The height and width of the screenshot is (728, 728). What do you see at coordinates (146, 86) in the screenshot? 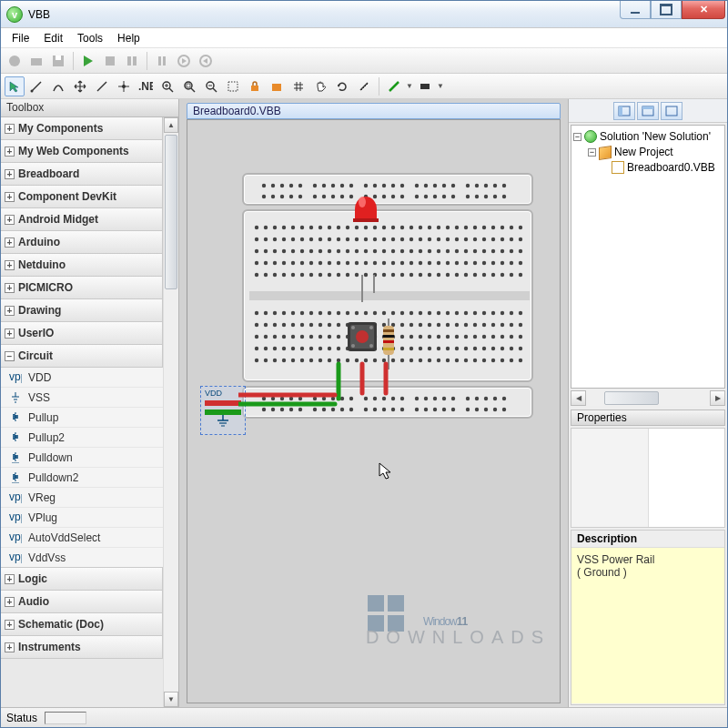
I see `net-tool: .NET` at bounding box center [146, 86].